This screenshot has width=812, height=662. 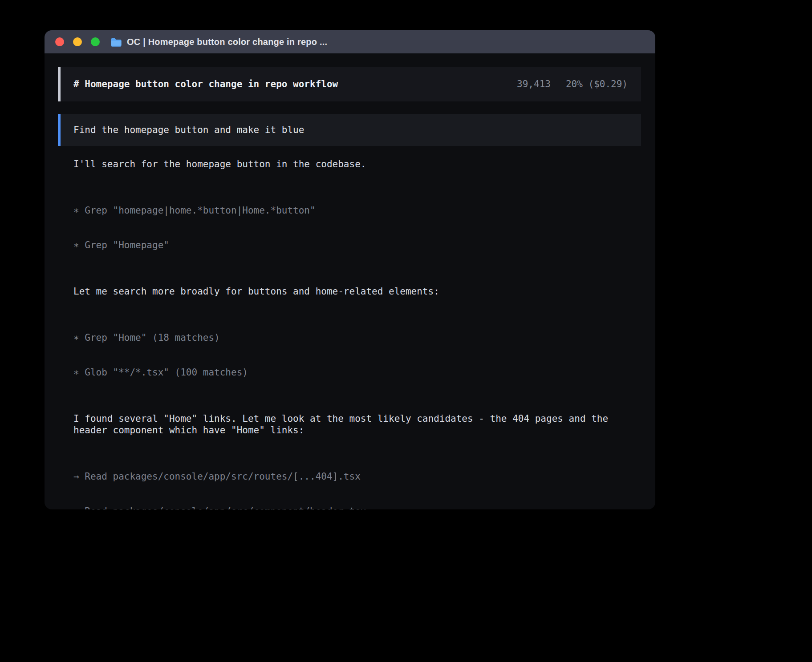 What do you see at coordinates (219, 42) in the screenshot?
I see `title-group: OC | Homepage button color change in rep…` at bounding box center [219, 42].